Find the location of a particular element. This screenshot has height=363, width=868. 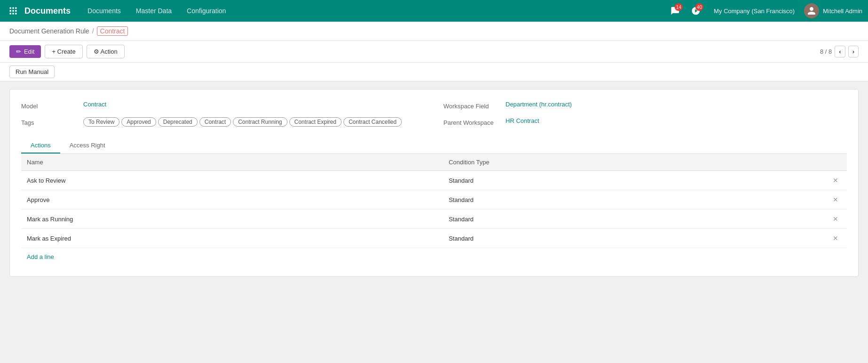

workspace-field-row: Workspace Field Department (hr.contract) is located at coordinates (645, 105).